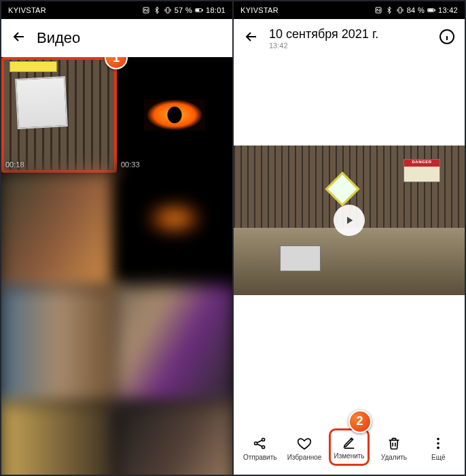  I want to click on clock-label: 18:01, so click(216, 10).